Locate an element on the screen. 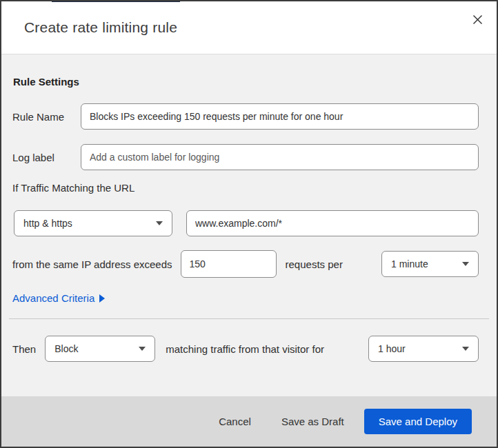  section-heading-rule-settings: Rule Settings is located at coordinates (46, 81).